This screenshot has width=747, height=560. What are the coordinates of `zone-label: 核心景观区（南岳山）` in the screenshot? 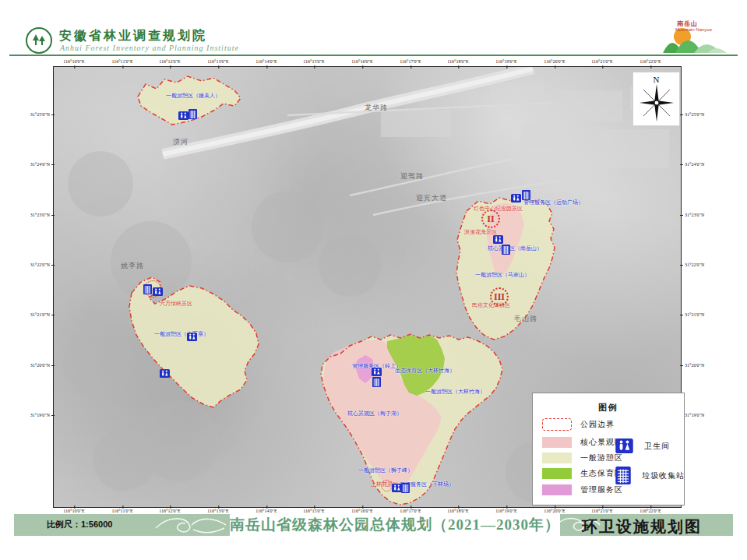 It's located at (515, 248).